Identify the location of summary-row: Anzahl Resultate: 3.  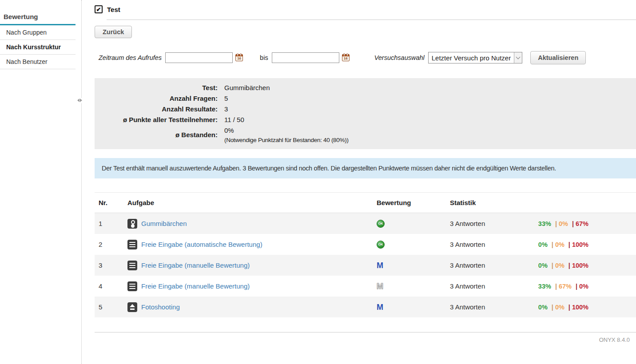
(365, 109).